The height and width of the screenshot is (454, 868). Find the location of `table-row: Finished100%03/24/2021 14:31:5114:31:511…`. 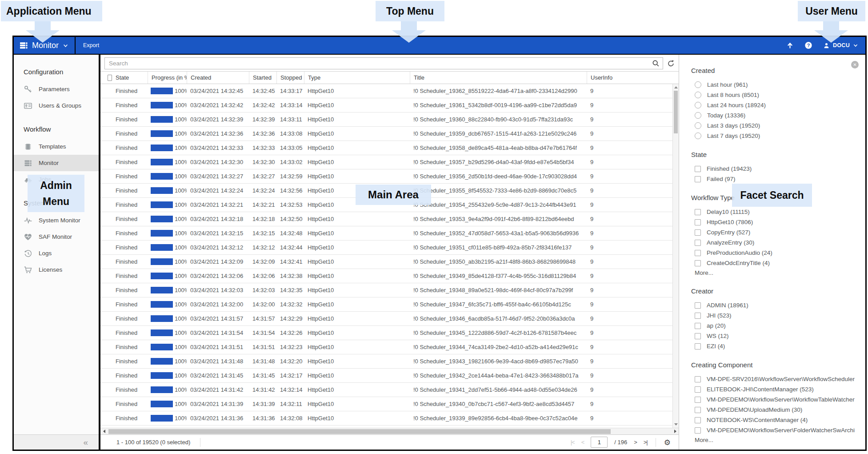

table-row: Finished100%03/24/2021 14:31:5114:31:511… is located at coordinates (389, 347).